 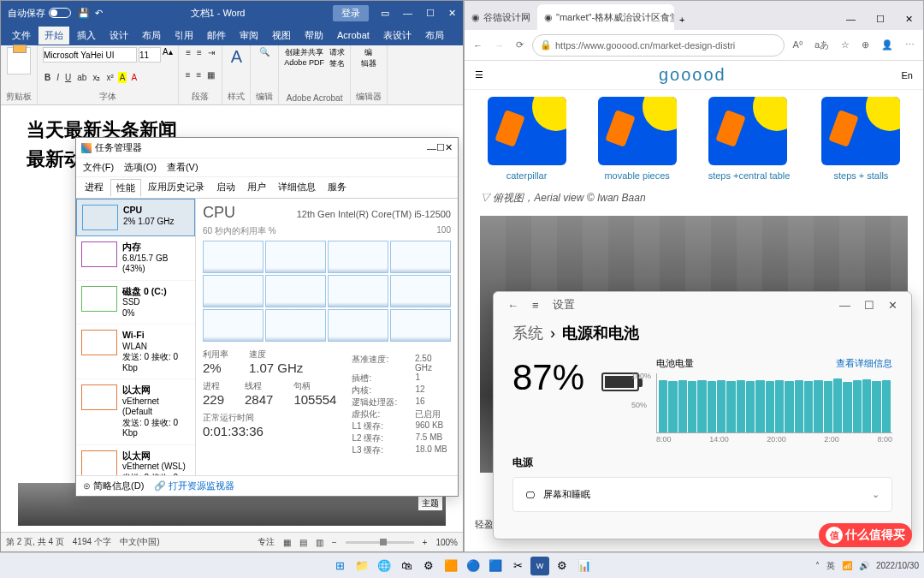 What do you see at coordinates (96, 77) in the screenshot?
I see `sub-button: x₂` at bounding box center [96, 77].